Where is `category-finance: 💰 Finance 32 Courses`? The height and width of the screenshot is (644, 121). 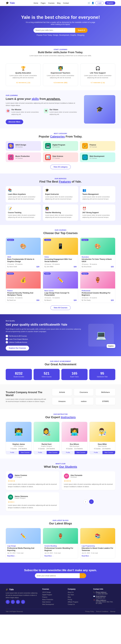 category-finance: 💰 Finance 32 Courses is located at coordinates (98, 146).